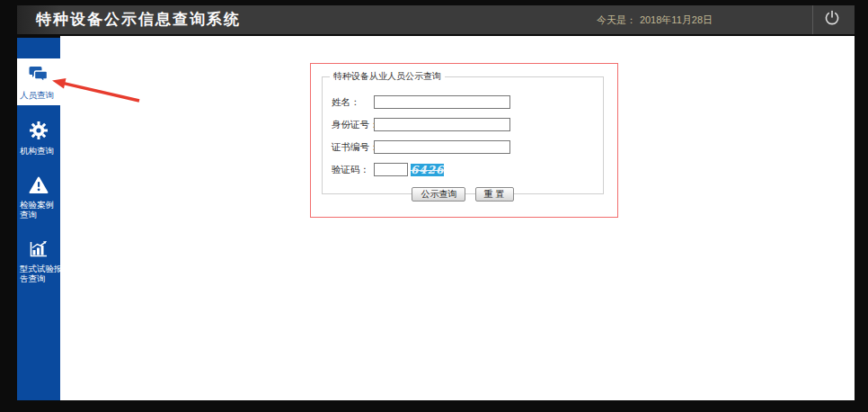 The height and width of the screenshot is (412, 868). What do you see at coordinates (352, 170) in the screenshot?
I see `captcha-label: 验证码：` at bounding box center [352, 170].